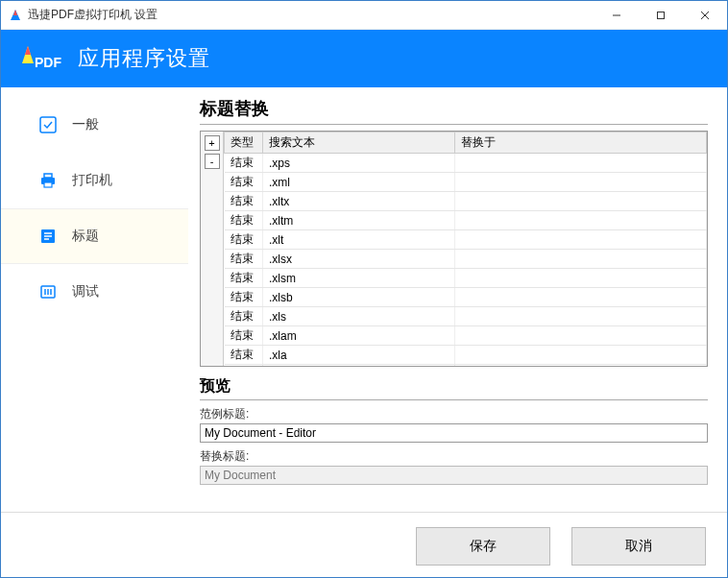  Describe the element at coordinates (244, 143) in the screenshot. I see `col-type: 类型` at that location.